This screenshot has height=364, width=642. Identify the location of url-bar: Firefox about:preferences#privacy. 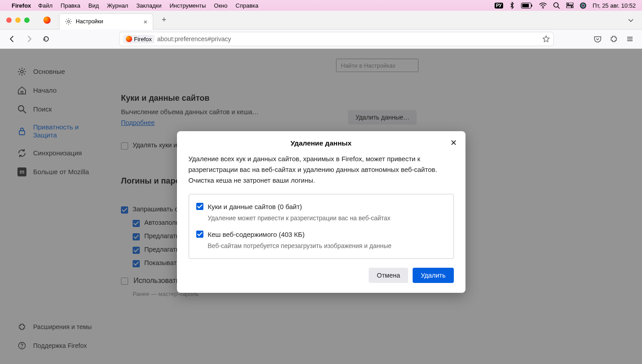
(336, 39).